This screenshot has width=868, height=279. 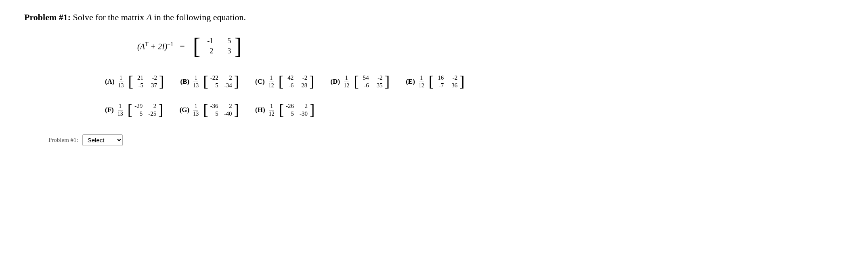 I want to click on matrix-content: 54 -2 -6 35, so click(x=372, y=82).